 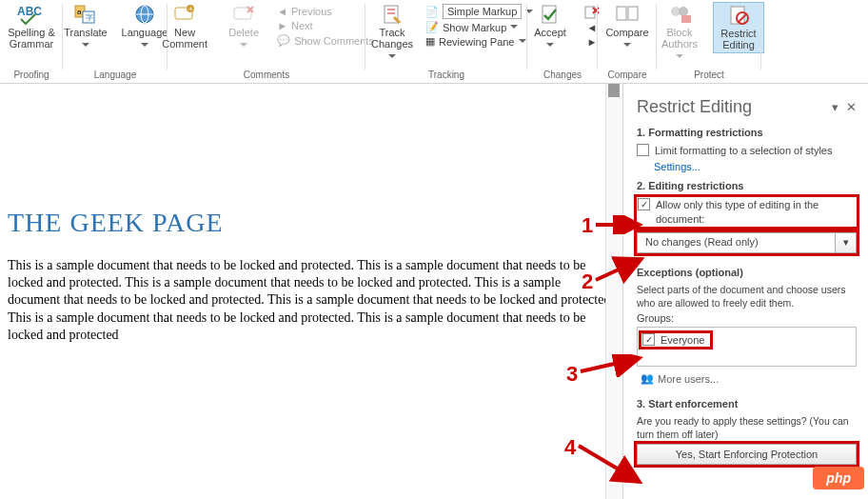 I want to click on translate-icon: a字, so click(x=86, y=14).